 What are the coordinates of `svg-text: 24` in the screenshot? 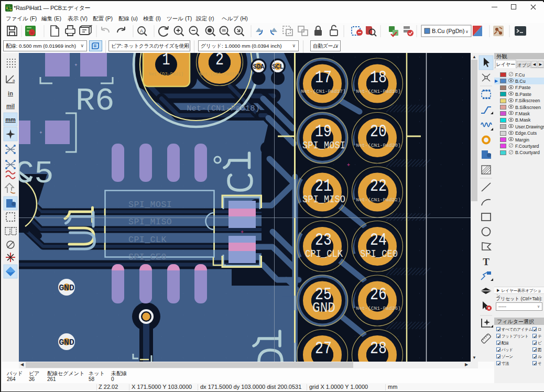 It's located at (378, 240).